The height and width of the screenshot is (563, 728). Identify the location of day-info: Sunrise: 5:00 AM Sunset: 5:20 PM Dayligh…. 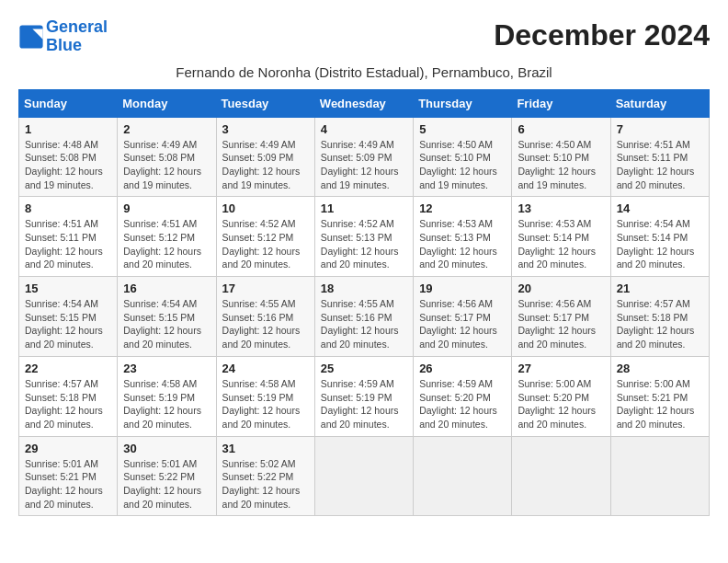
(561, 405).